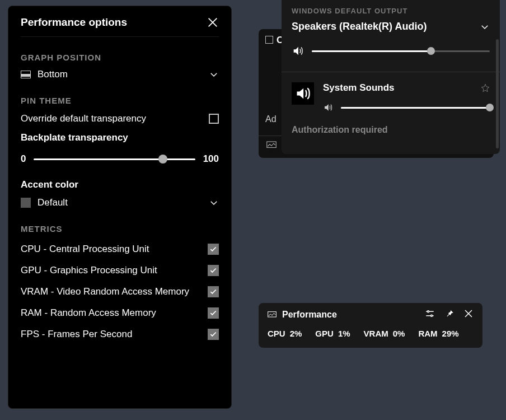 Image resolution: width=506 pixels, height=420 pixels. I want to click on stat-value: 1%, so click(344, 334).